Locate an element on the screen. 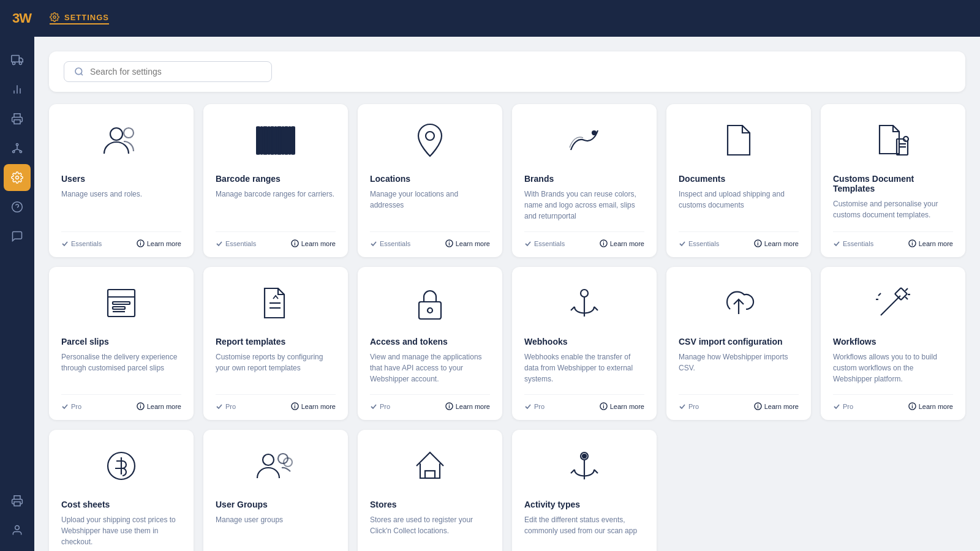 This screenshot has height=551, width=980. card-title: Brands is located at coordinates (584, 179).